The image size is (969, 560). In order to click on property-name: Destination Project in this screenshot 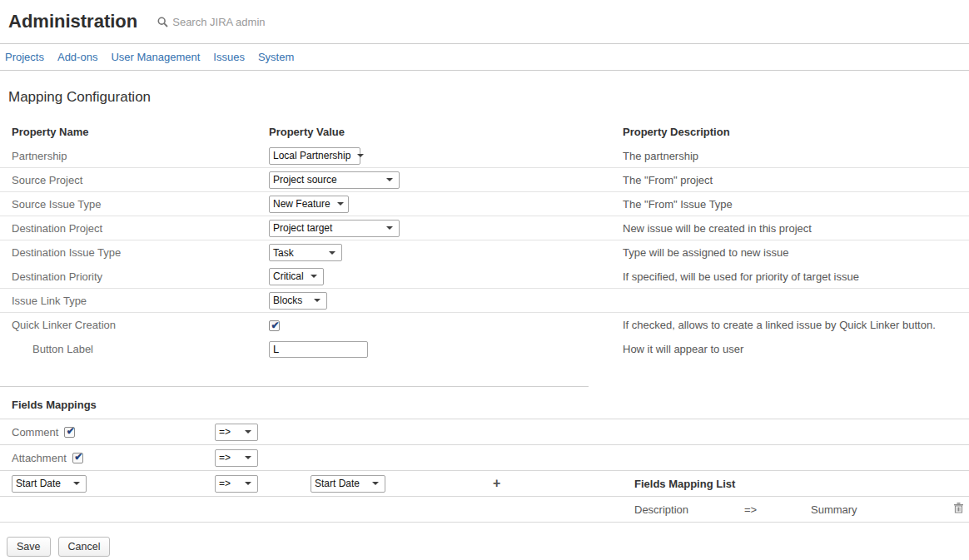, I will do `click(140, 228)`.